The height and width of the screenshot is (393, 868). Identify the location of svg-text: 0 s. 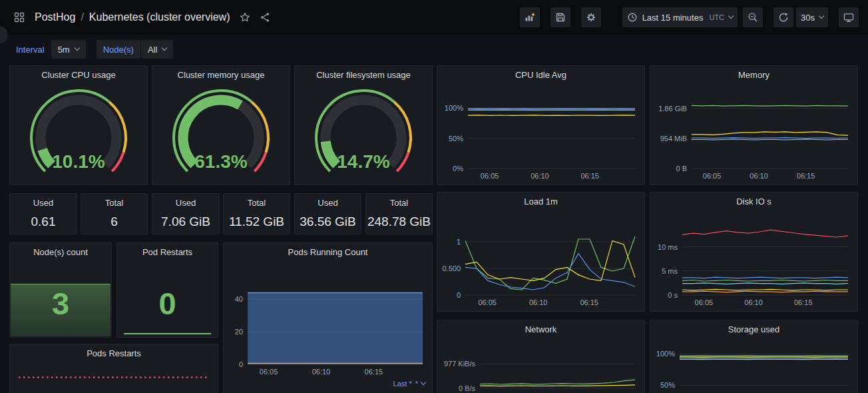
(672, 295).